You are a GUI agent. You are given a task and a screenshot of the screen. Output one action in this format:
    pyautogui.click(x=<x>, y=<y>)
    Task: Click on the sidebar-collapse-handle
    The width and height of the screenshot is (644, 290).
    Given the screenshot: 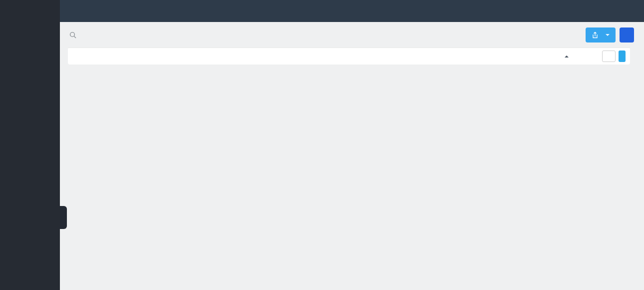 What is the action you would take?
    pyautogui.click(x=63, y=218)
    